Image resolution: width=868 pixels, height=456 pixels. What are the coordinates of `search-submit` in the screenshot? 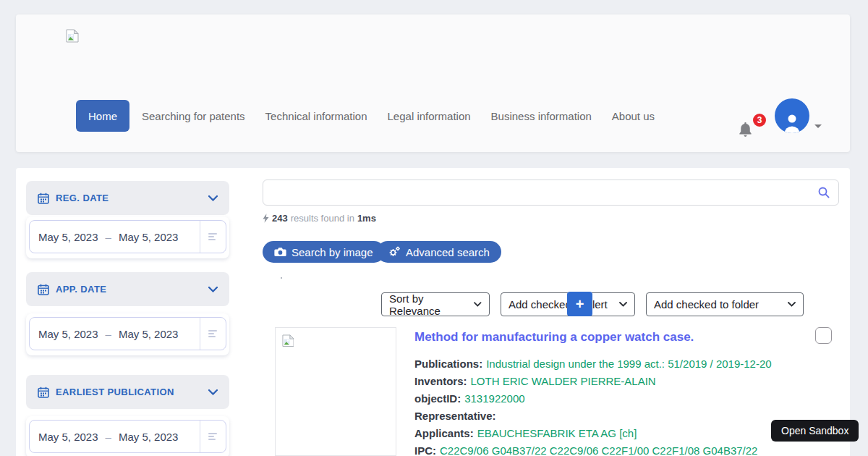 It's located at (824, 193).